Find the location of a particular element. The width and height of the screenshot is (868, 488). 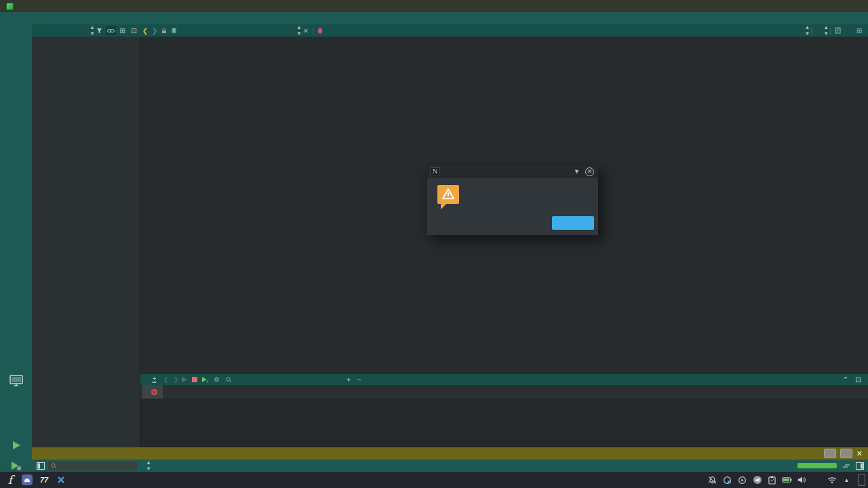

next-item-icon: ❯ is located at coordinates (176, 380).